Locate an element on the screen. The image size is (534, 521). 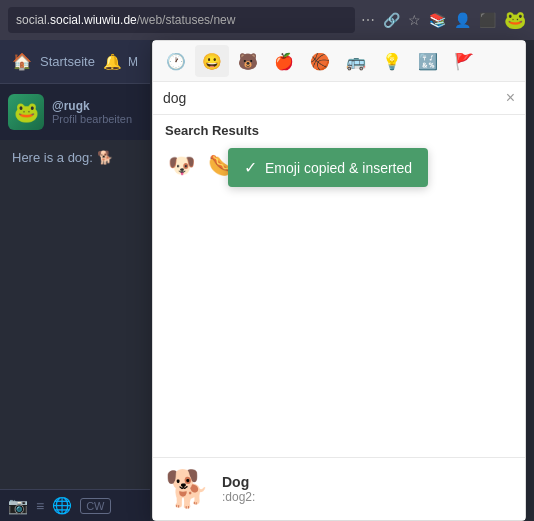
username: @rugk is located at coordinates (92, 106).